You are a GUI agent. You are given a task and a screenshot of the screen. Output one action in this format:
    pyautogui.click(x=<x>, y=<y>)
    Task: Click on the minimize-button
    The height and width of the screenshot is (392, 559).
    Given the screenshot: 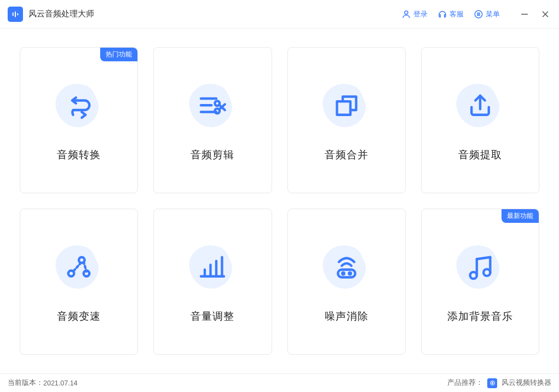 What is the action you would take?
    pyautogui.click(x=525, y=14)
    